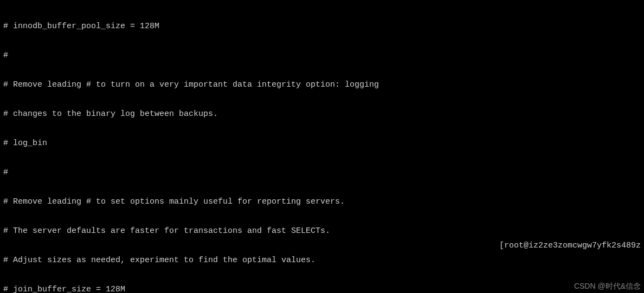 This screenshot has height=293, width=644. I want to click on line-wrap-right: [root@iz2ze3zomcwgw7yfk2s489z, so click(570, 246).